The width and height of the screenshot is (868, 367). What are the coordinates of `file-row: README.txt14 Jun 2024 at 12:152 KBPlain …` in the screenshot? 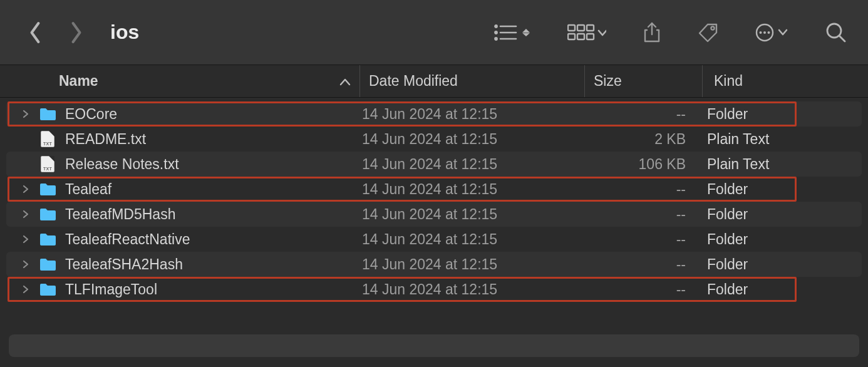 It's located at (434, 139).